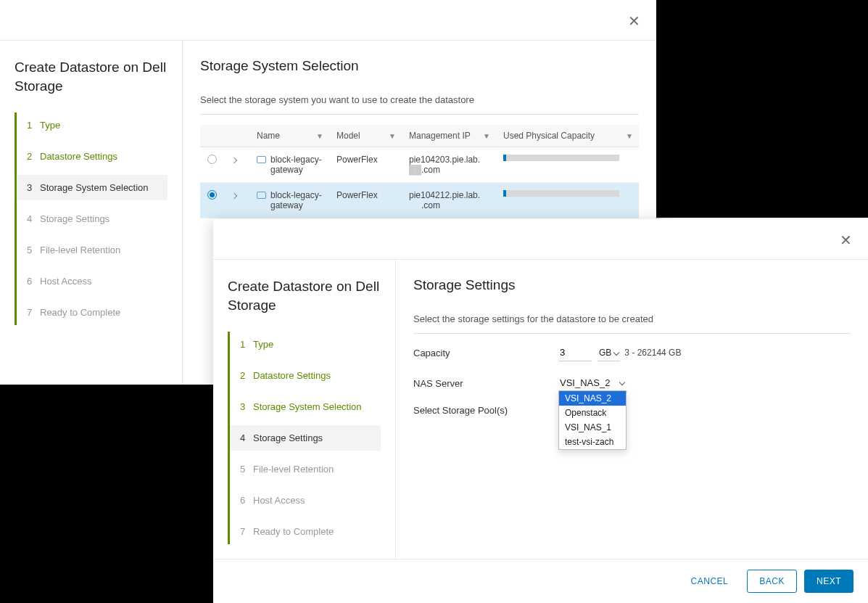 The width and height of the screenshot is (868, 603). Describe the element at coordinates (449, 165) in the screenshot. I see `system-ip: pie104203.pie.lab.██.com` at that location.